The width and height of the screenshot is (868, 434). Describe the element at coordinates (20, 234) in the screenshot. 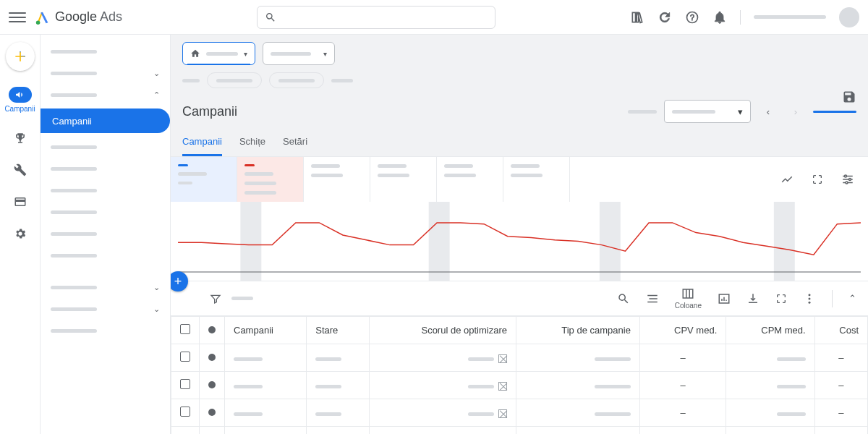

I see `left-rail: Campanii` at that location.